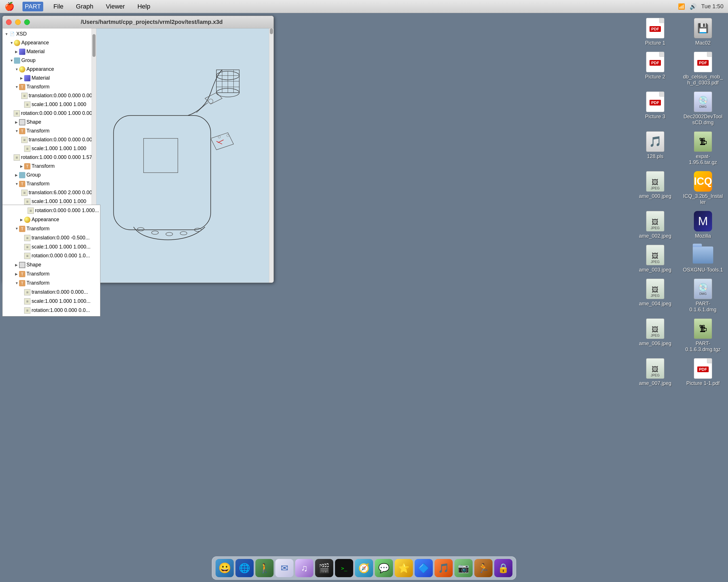 Image resolution: width=728 pixels, height=582 pixels. I want to click on arrow-transform3: ▼, so click(17, 184).